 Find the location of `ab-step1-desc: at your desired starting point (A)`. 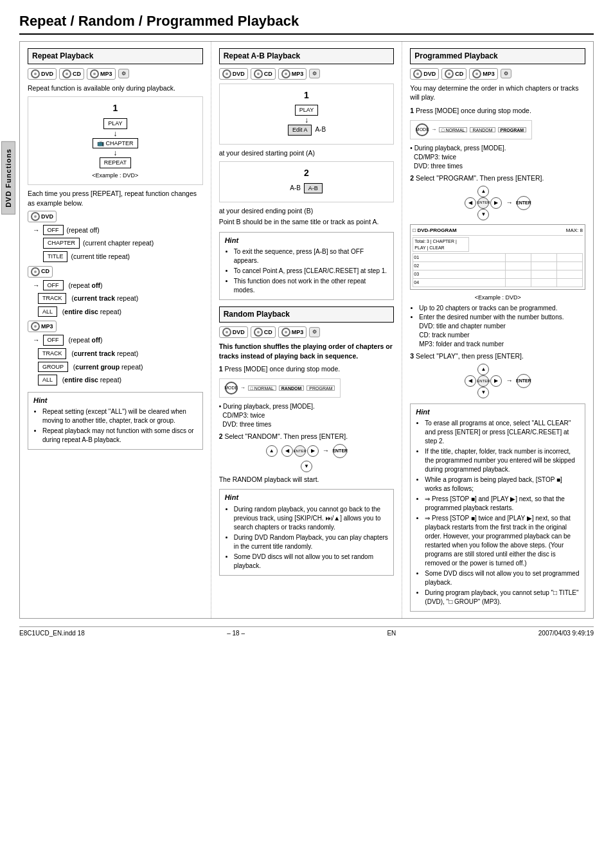

ab-step1-desc: at your desired starting point (A) is located at coordinates (307, 153).